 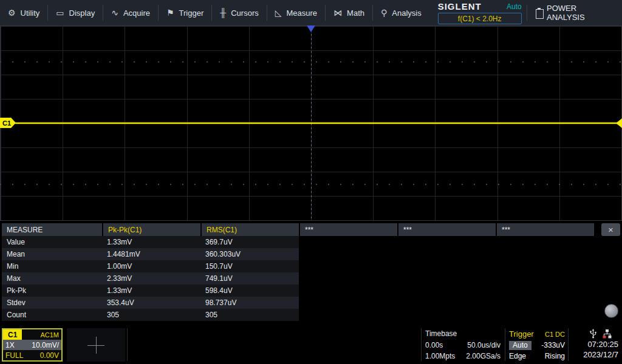 I want to click on menu-item-power-analysis: POWER ANALYSIS, so click(x=575, y=13).